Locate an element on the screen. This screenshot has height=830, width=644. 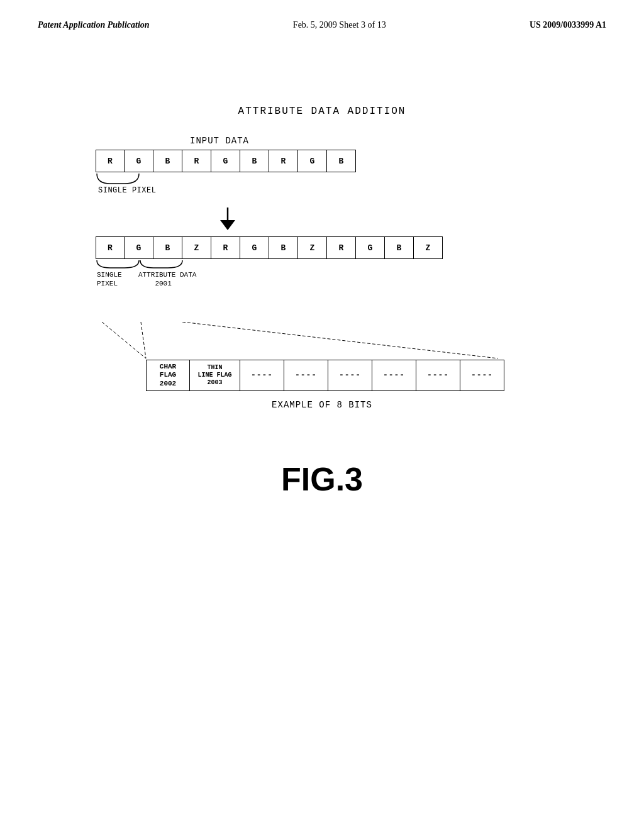
figure-label: FIG.3 is located at coordinates (322, 479).